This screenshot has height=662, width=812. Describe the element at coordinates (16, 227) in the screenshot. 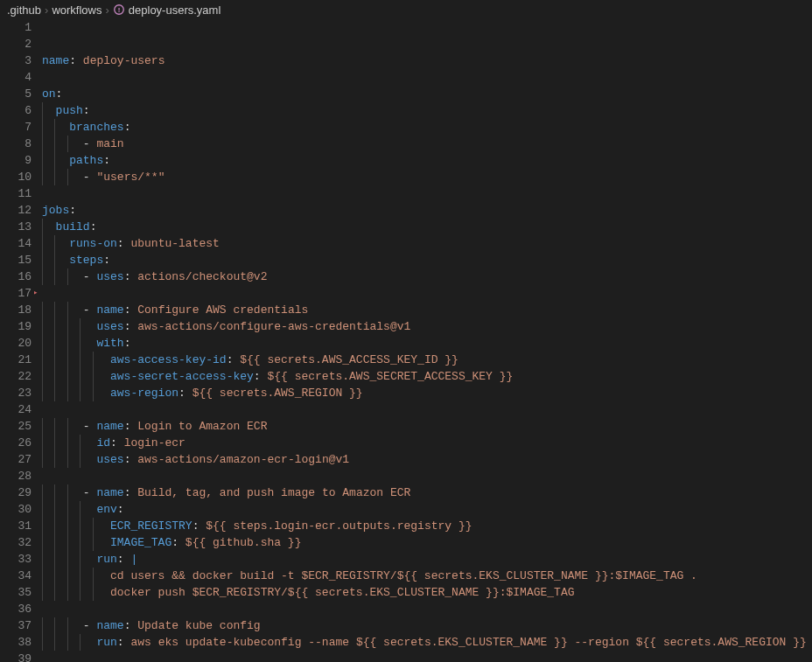

I see `line-number: 13` at that location.